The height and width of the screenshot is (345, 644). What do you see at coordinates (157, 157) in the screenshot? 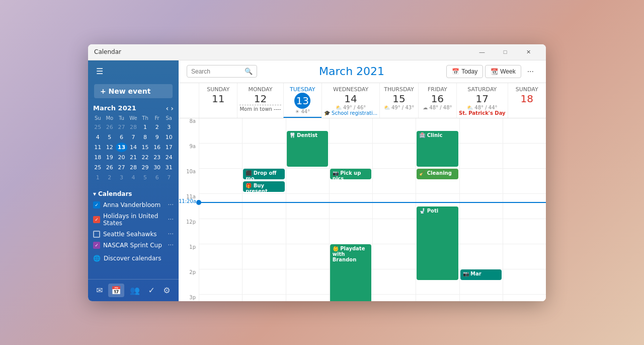
I see `mini-day: 23` at bounding box center [157, 157].